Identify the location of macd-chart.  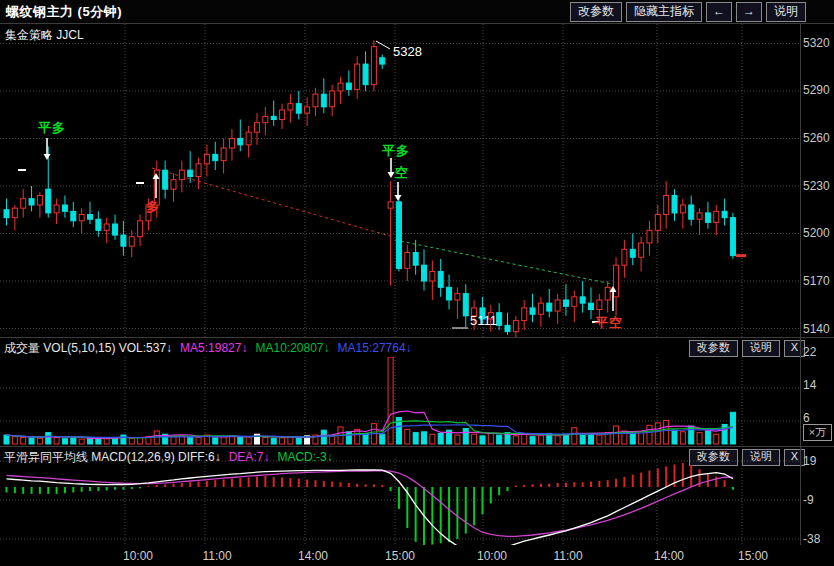
(400, 502).